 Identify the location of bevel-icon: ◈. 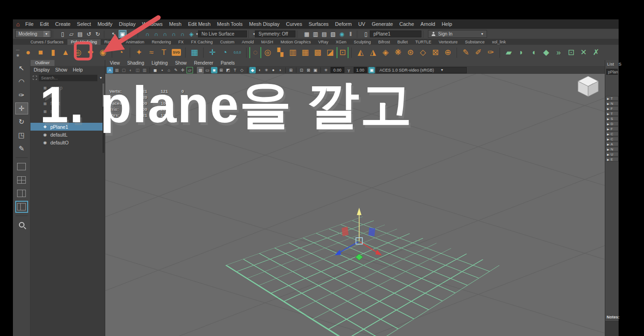
(385, 53).